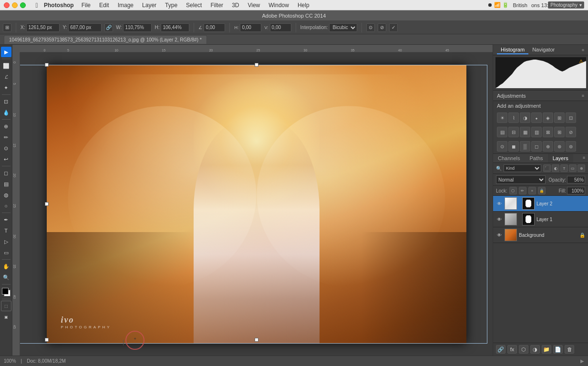 The height and width of the screenshot is (366, 588). What do you see at coordinates (251, 28) in the screenshot?
I see `hskew-input` at bounding box center [251, 28].